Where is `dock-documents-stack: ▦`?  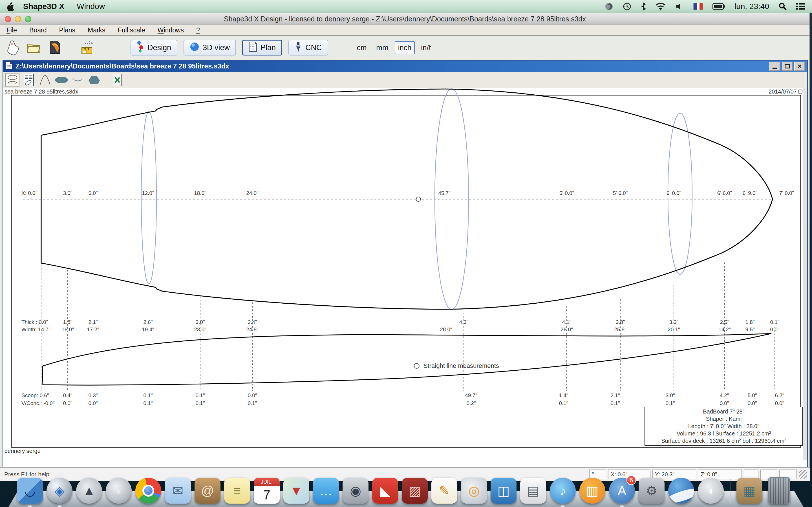
dock-documents-stack: ▦ is located at coordinates (750, 491).